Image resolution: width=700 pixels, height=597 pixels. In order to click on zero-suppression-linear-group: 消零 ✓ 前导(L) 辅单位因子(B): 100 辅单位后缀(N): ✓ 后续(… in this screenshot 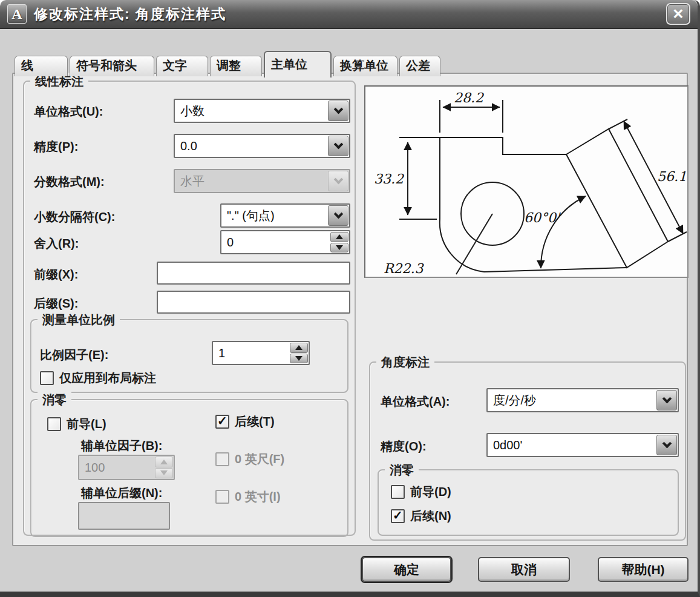, I will do `click(189, 468)`.